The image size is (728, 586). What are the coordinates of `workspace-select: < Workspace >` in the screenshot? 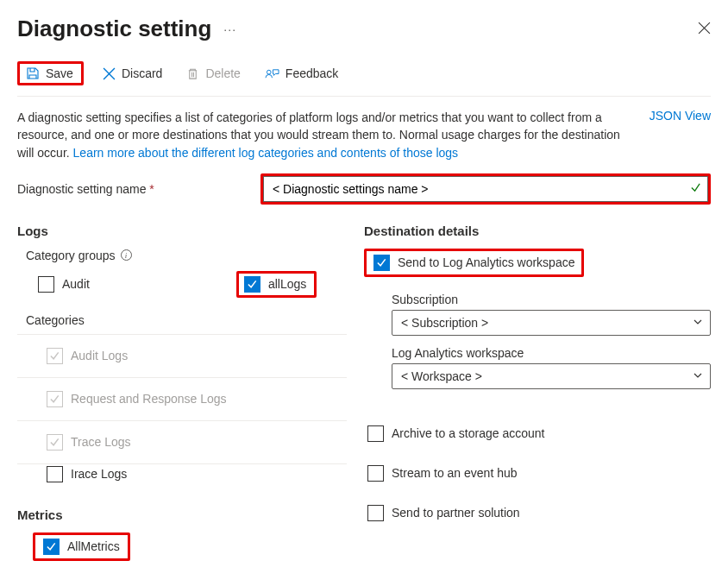 It's located at (551, 376).